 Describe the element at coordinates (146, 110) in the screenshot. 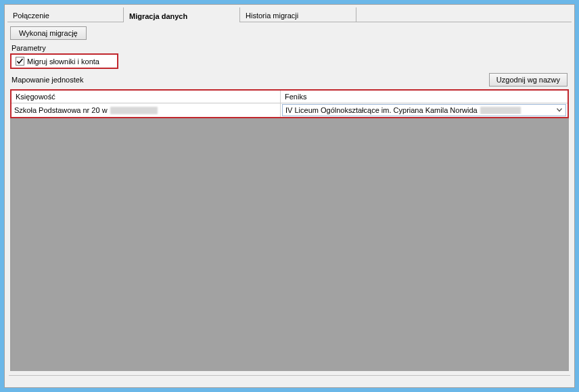

I see `cell-accounting: Szkoła Podstawowa nr 20 w` at that location.